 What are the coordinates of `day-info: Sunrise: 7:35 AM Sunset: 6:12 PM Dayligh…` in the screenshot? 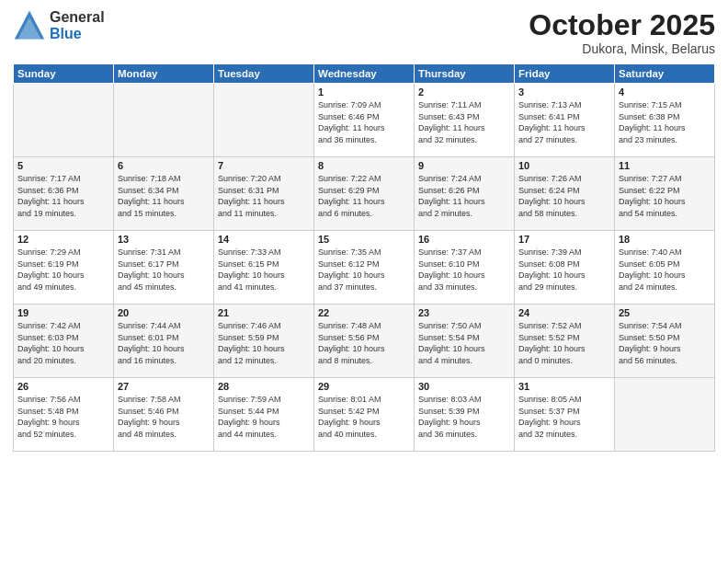 It's located at (364, 270).